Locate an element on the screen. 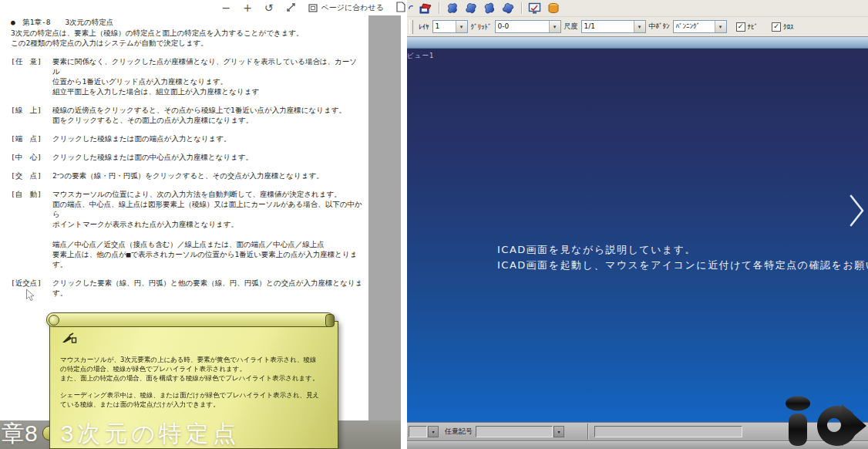  layer-value: 1 is located at coordinates (444, 26).